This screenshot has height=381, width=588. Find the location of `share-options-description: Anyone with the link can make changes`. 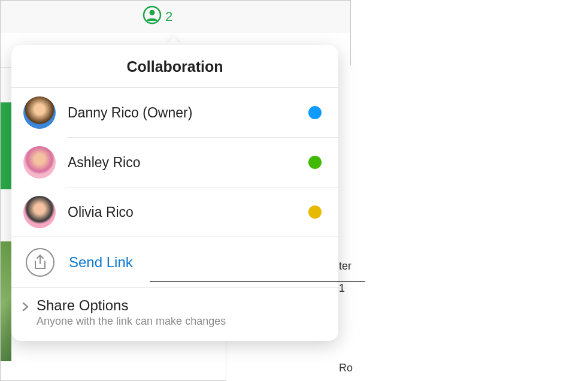

share-options-description: Anyone with the link can make changes is located at coordinates (131, 321).